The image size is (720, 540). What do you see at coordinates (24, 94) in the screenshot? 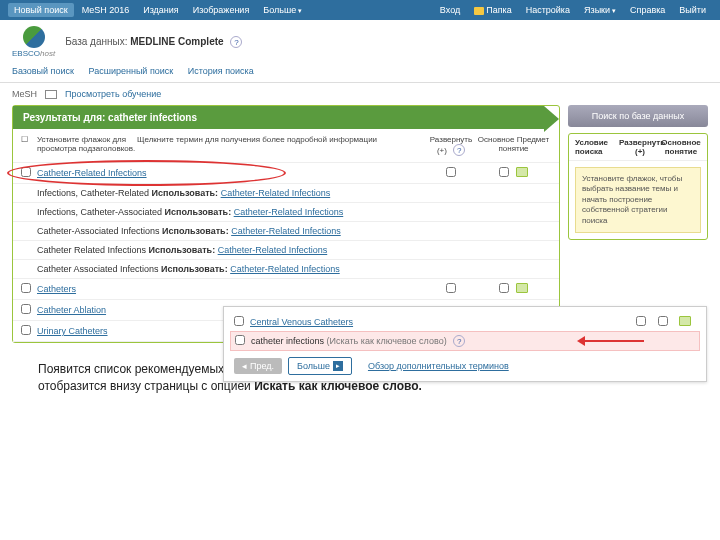
I see `mesh-label: MeSH` at bounding box center [24, 94].